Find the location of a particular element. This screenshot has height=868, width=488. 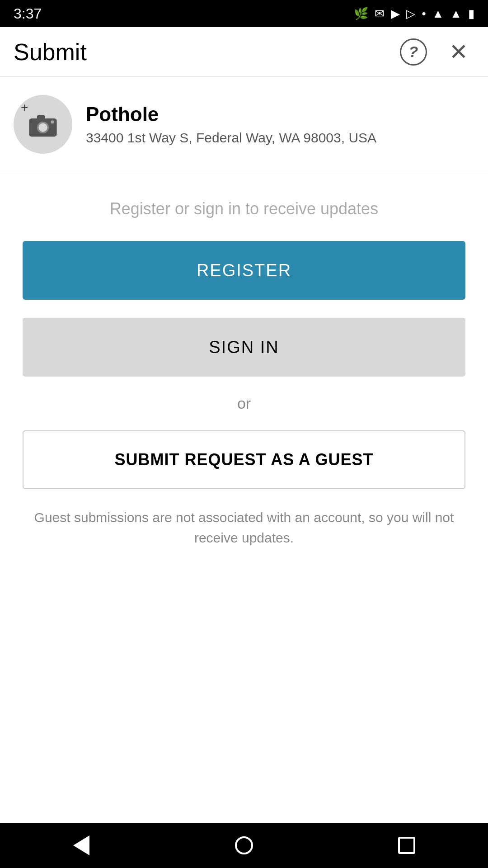

leaf-icon: 🌿 is located at coordinates (361, 14).